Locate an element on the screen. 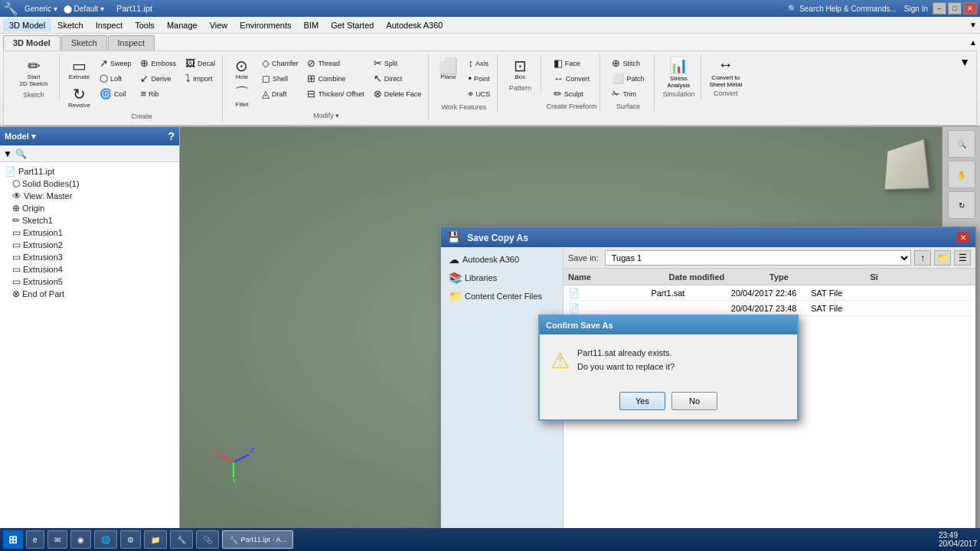  taskbar-firefox: 🌐 is located at coordinates (106, 540).